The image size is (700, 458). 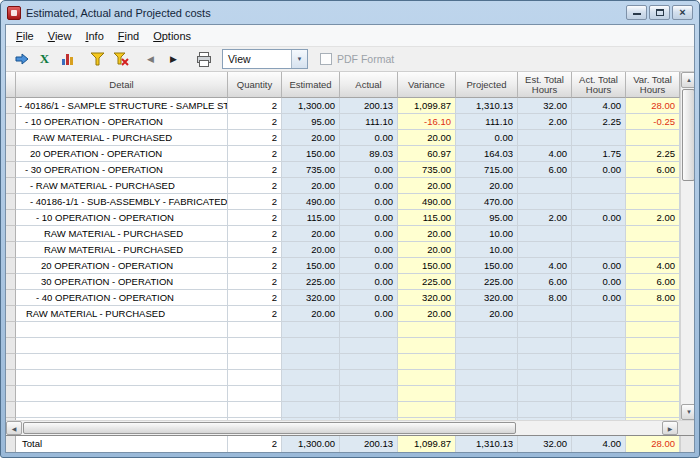 What do you see at coordinates (120, 60) in the screenshot?
I see `clear-filter-button` at bounding box center [120, 60].